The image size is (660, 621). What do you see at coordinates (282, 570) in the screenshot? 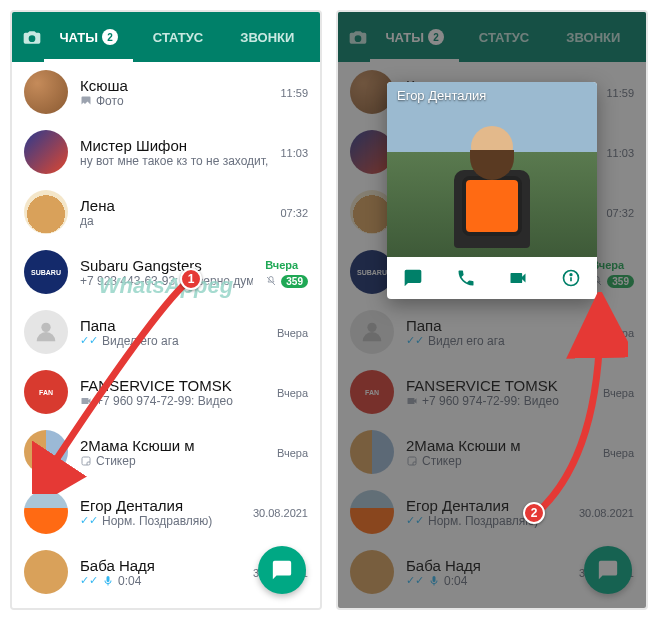
I see `new-chat-fab` at bounding box center [282, 570].